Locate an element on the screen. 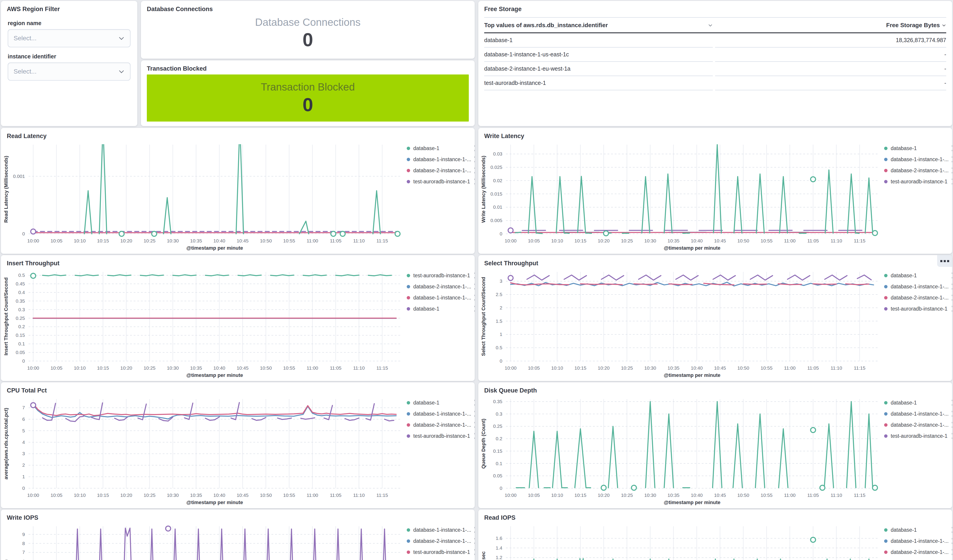 The height and width of the screenshot is (560, 953). instance-identifier-select: Select... is located at coordinates (69, 71).